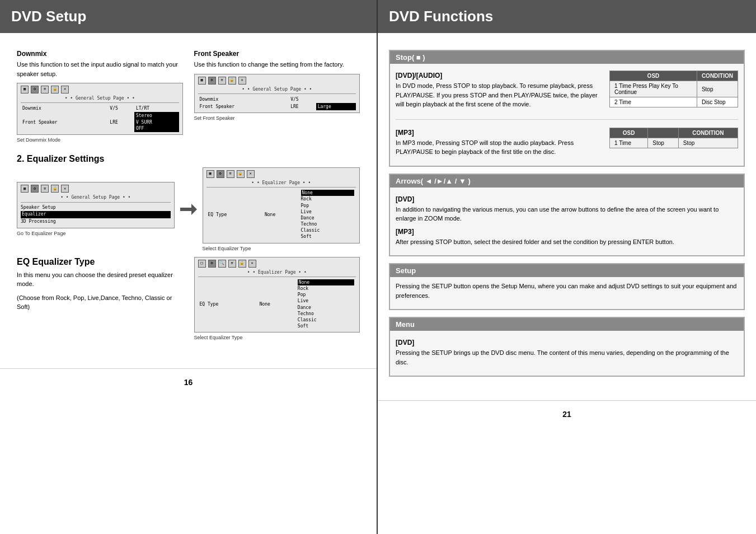  Describe the element at coordinates (252, 264) in the screenshot. I see `icon6: ✕` at that location.